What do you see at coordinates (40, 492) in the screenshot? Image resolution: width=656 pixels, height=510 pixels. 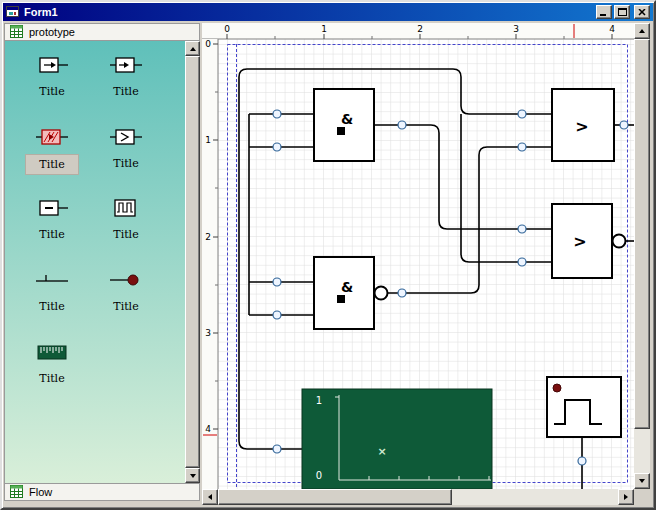 I see `flow-tab-label: Flow` at bounding box center [40, 492].